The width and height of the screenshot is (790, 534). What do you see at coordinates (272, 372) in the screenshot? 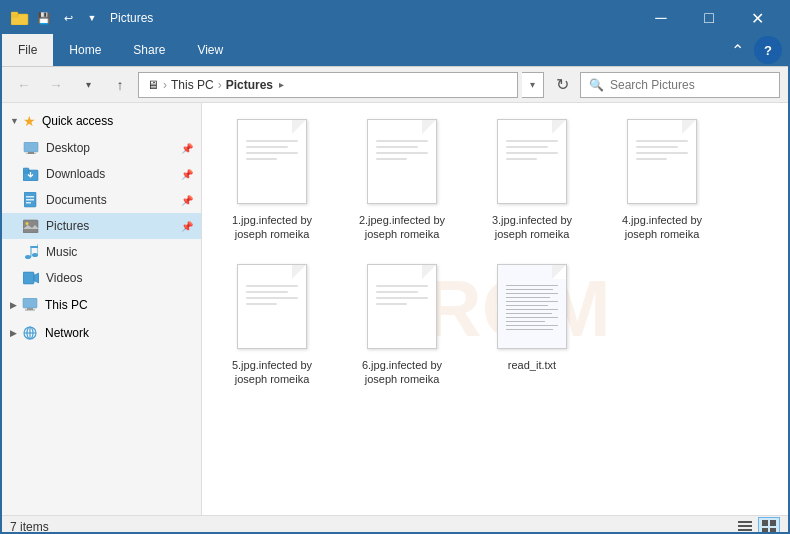
I see `file-name-5: 5.jpg.infected by joseph romeika` at bounding box center [272, 372].